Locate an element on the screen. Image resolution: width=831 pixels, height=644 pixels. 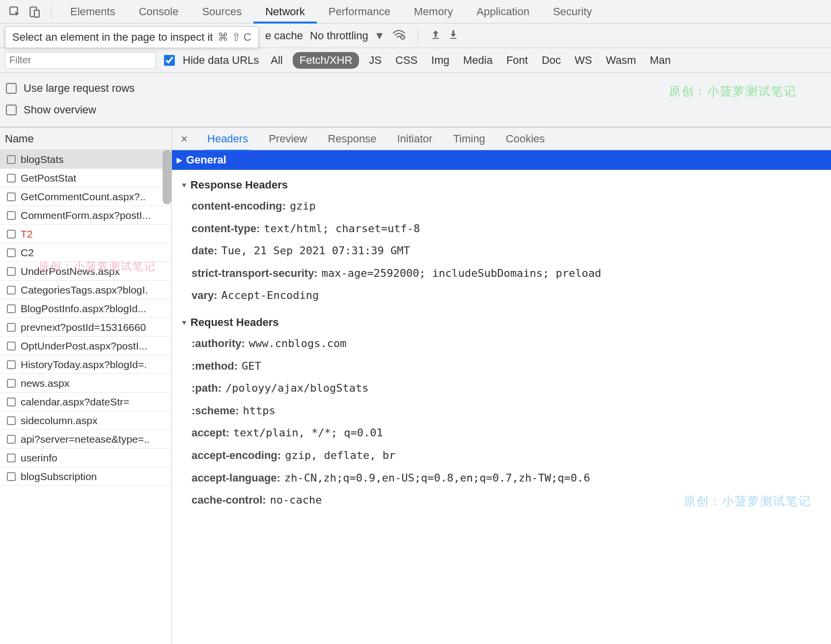
filter-input is located at coordinates (81, 60).